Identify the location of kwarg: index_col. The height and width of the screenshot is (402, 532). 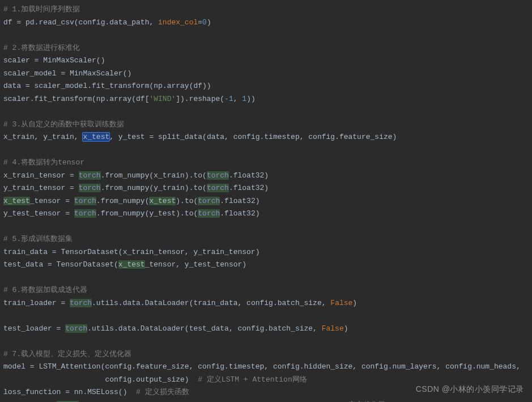
(178, 23).